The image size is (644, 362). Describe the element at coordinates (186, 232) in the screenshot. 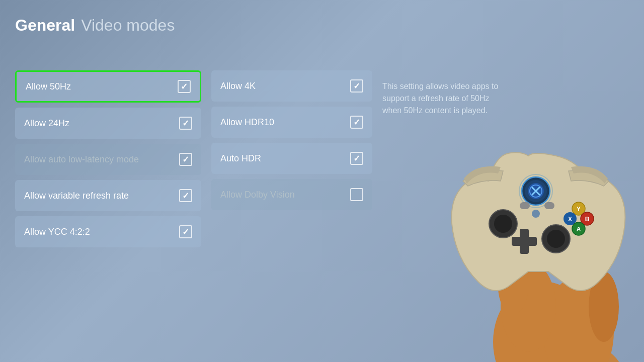

I see `checkbox-allow-ycc` at that location.